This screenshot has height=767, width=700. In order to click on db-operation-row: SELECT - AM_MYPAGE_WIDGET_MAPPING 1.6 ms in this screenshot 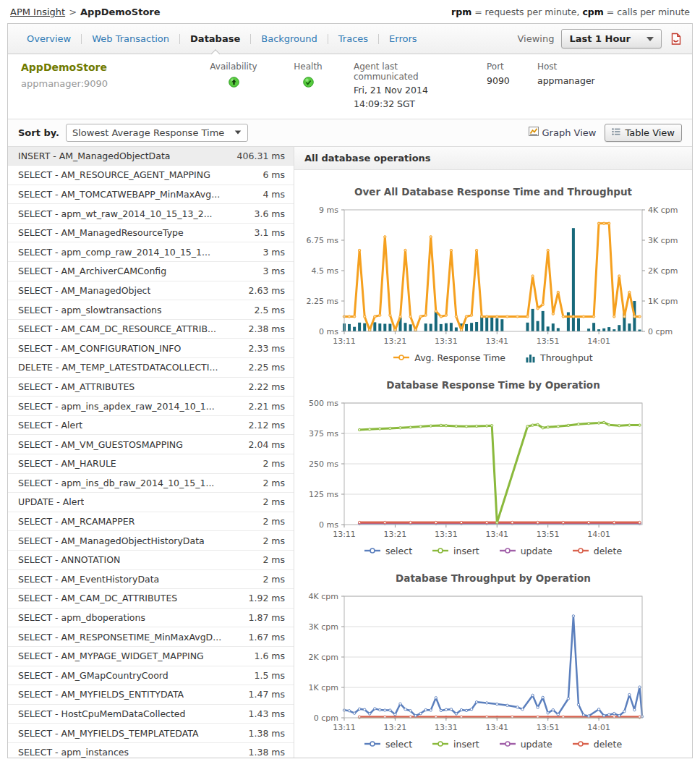, I will do `click(150, 657)`.